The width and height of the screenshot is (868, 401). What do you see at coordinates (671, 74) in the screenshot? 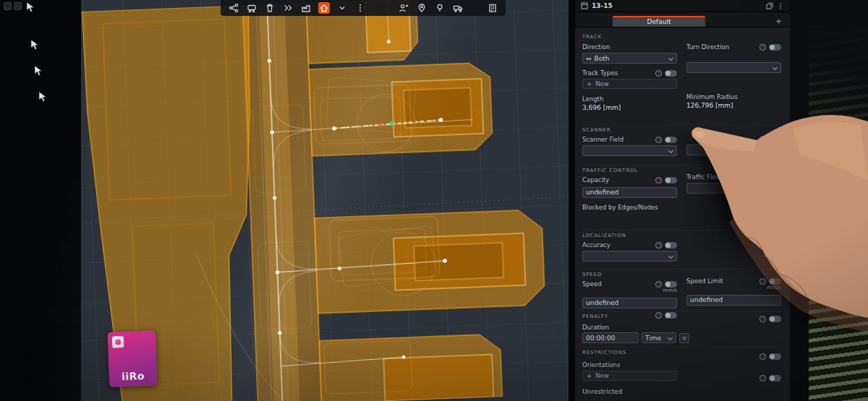
I see `track-types-toggle` at bounding box center [671, 74].